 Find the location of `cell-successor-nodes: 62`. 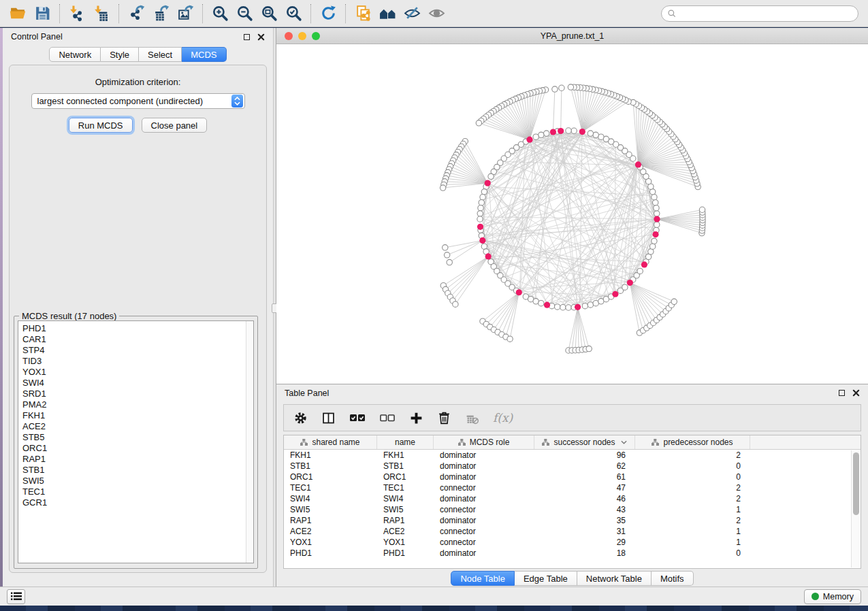

cell-successor-nodes: 62 is located at coordinates (585, 466).